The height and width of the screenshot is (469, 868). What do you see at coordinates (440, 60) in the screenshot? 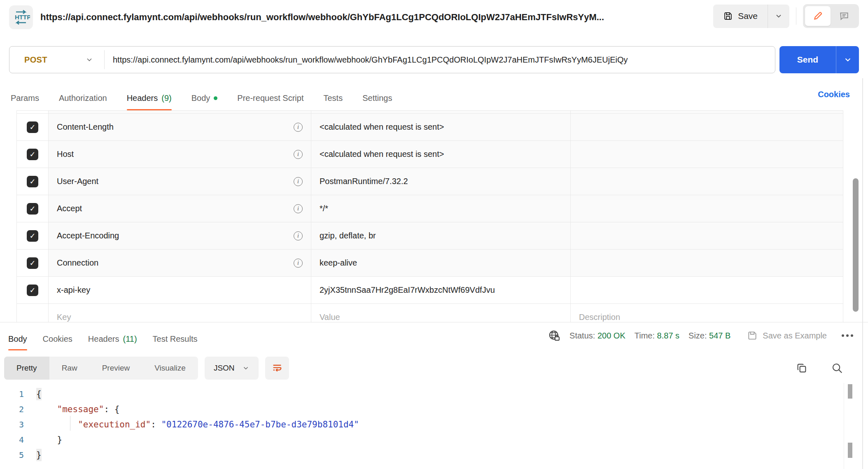
I see `url-input` at bounding box center [440, 60].